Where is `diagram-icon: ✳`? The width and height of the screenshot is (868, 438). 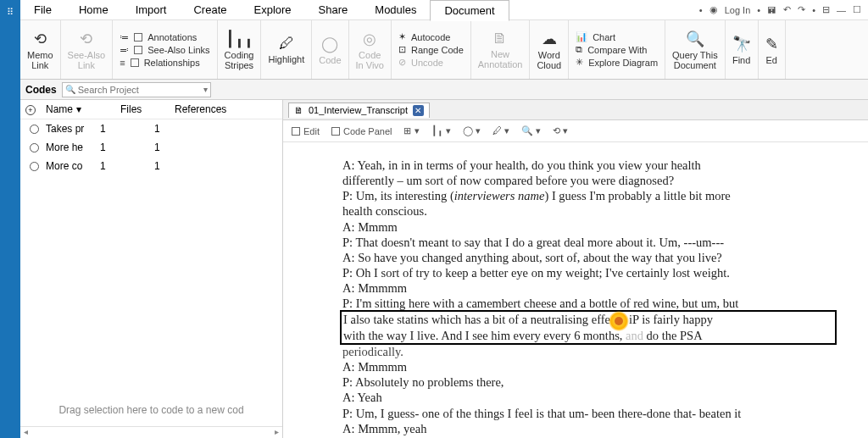
diagram-icon: ✳ is located at coordinates (580, 63).